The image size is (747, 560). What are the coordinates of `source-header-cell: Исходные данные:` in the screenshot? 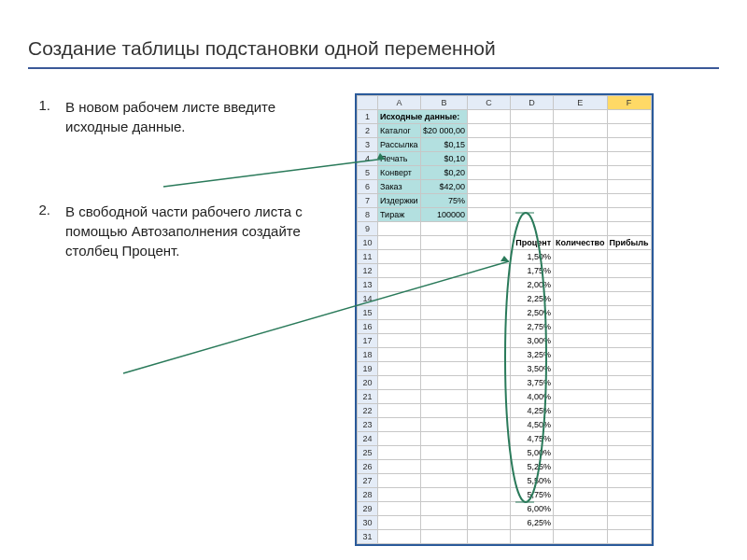 It's located at (423, 118).